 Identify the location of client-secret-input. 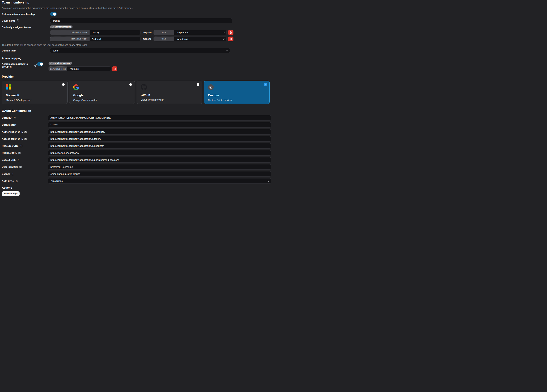
(160, 125).